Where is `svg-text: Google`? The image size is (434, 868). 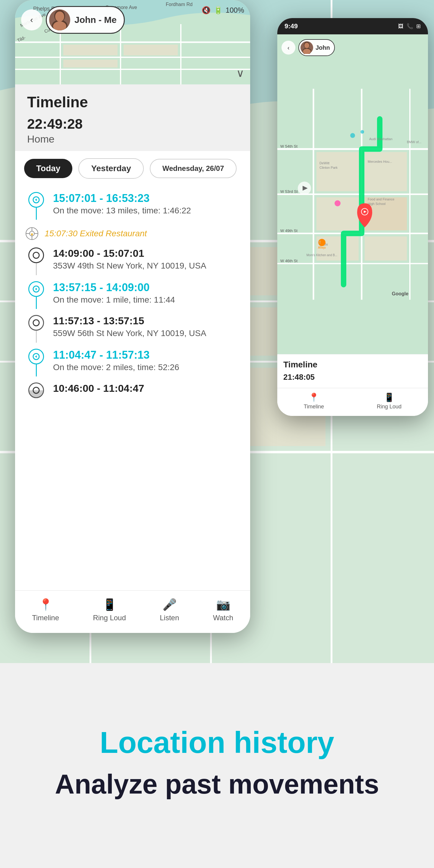 svg-text: Google is located at coordinates (400, 294).